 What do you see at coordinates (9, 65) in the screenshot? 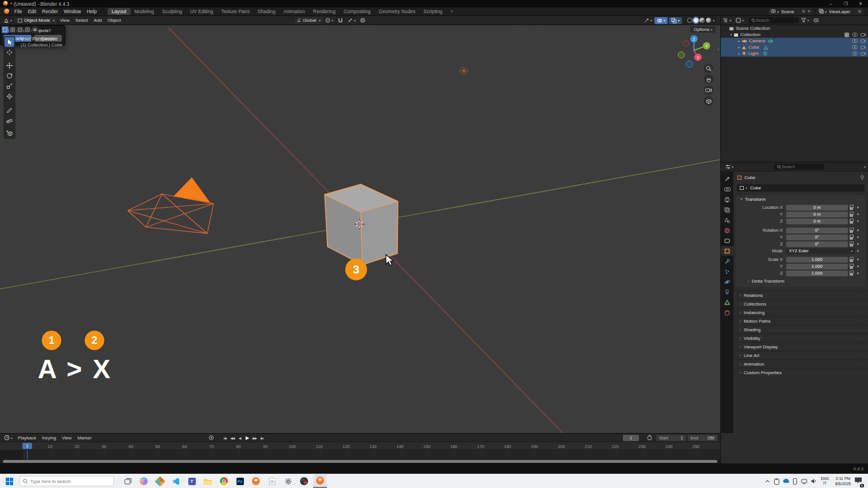
I see `move-tool` at bounding box center [9, 65].